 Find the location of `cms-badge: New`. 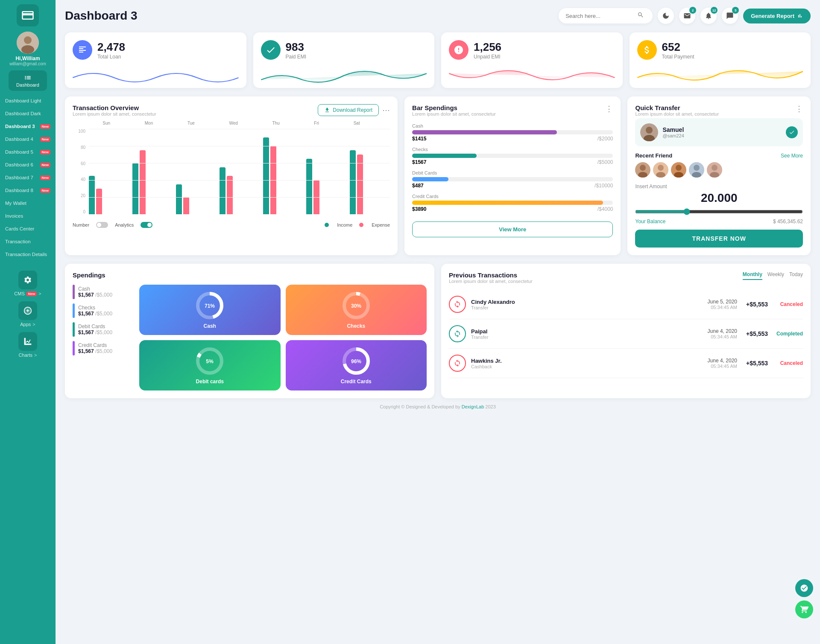

cms-badge: New is located at coordinates (32, 294).